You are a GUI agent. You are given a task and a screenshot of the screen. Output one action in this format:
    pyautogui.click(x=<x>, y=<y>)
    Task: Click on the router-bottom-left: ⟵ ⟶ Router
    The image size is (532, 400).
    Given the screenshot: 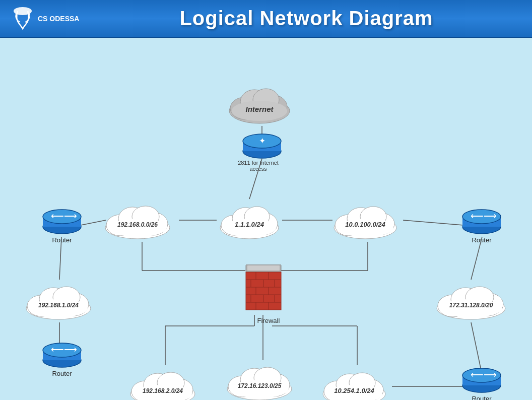 What is the action you would take?
    pyautogui.click(x=62, y=360)
    